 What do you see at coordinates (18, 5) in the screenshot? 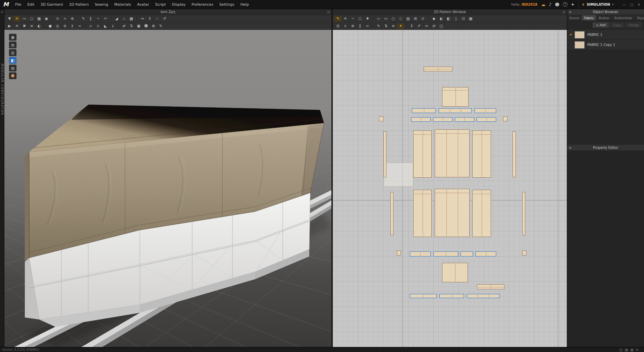
I see `menu-file: File` at bounding box center [18, 5].